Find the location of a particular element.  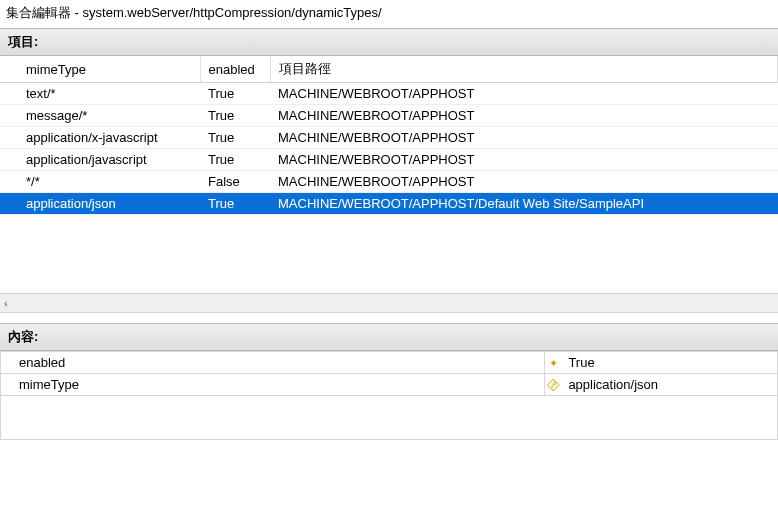

cell-mimetype: application/json is located at coordinates (100, 204).